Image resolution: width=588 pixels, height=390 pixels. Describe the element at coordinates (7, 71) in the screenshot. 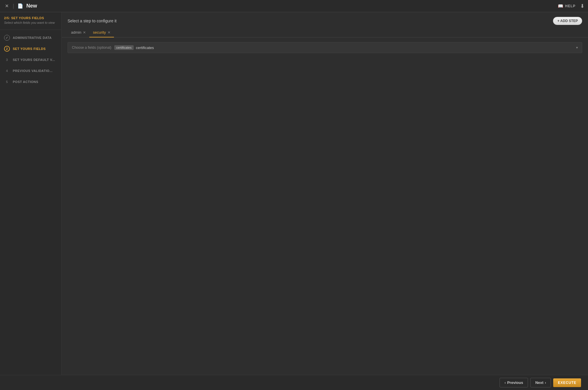

I see `sidebar-item-number-4: 4` at that location.